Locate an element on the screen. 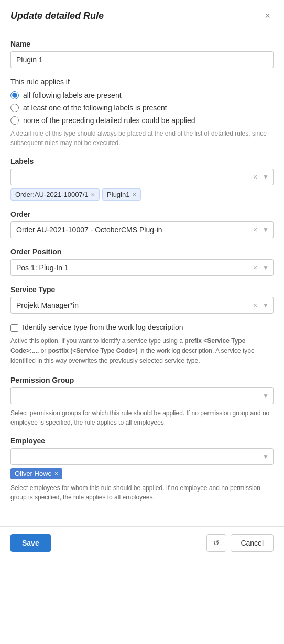 The image size is (284, 644). service-type-input is located at coordinates (142, 305).